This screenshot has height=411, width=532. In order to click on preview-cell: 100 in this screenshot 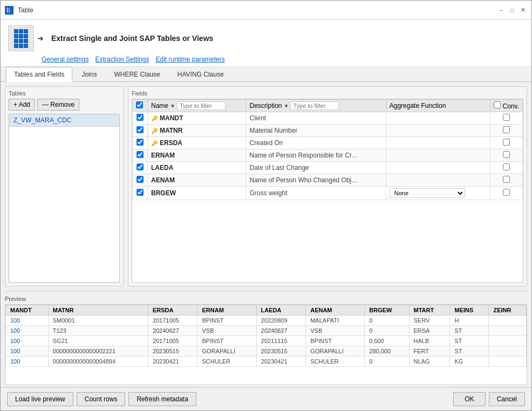, I will do `click(27, 361)`.